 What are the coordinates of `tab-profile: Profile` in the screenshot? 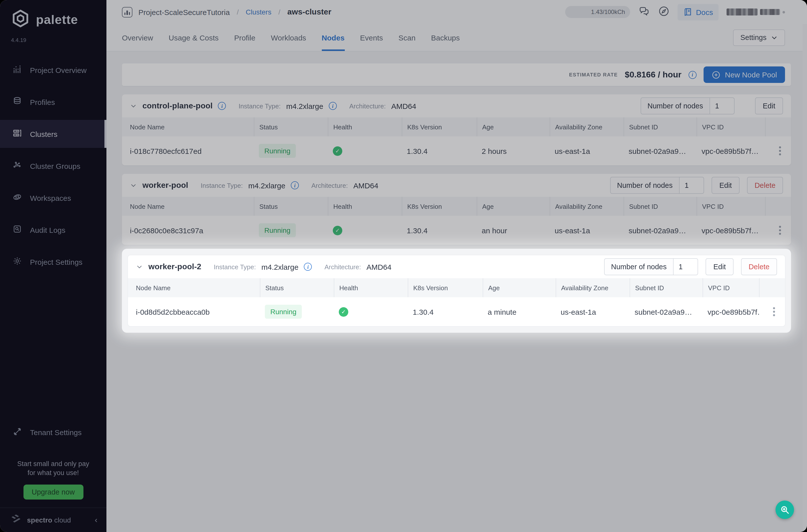 It's located at (245, 37).